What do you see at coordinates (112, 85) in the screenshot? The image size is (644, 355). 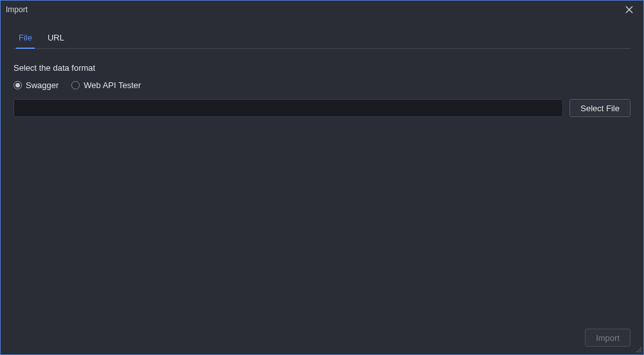 I see `radio-label: Web API Tester` at bounding box center [112, 85].